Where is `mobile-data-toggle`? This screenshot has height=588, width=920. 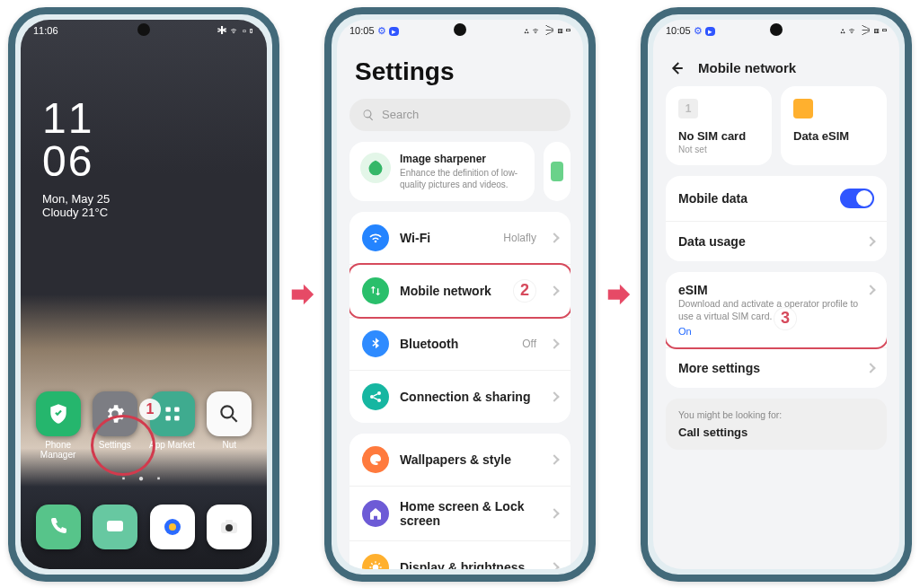 mobile-data-toggle is located at coordinates (857, 198).